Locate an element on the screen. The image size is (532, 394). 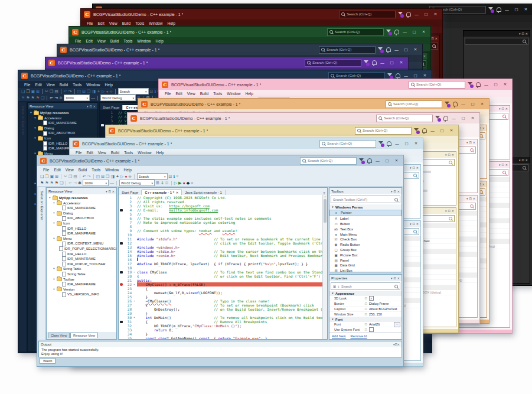
quick-search-input: Search (Ctrl+Q) is located at coordinates (367, 14).